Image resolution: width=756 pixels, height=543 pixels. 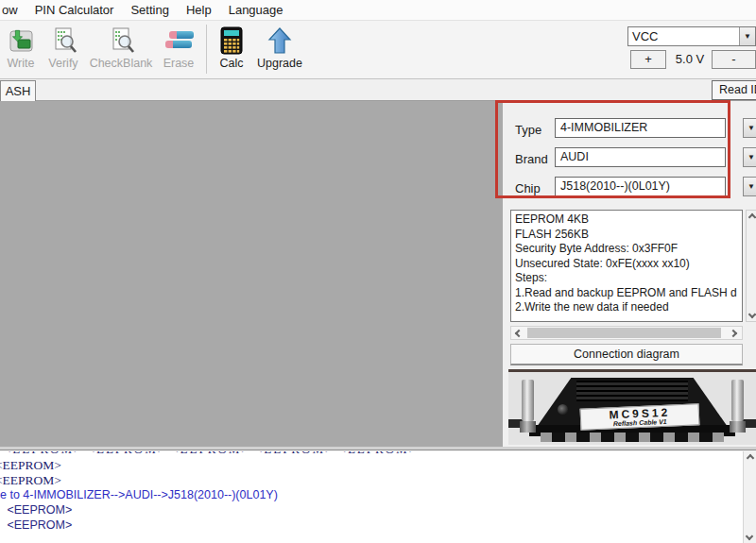 What do you see at coordinates (624, 332) in the screenshot?
I see `scrollbar-thumb` at bounding box center [624, 332].